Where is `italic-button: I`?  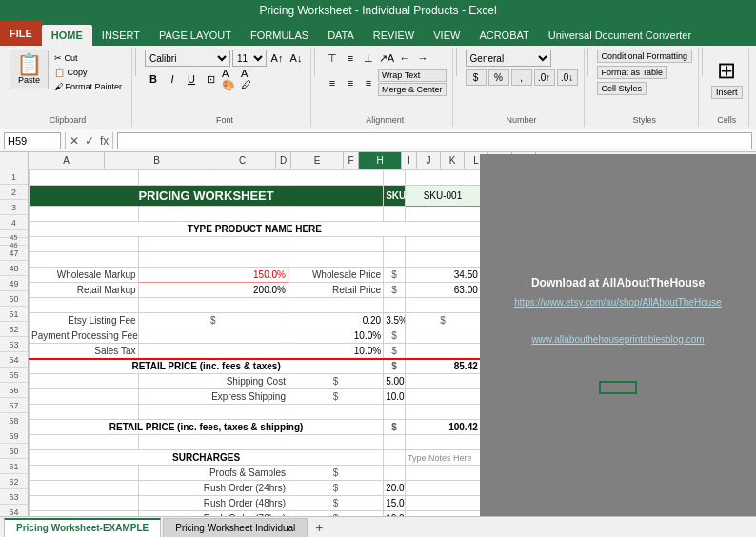 italic-button: I is located at coordinates (172, 79).